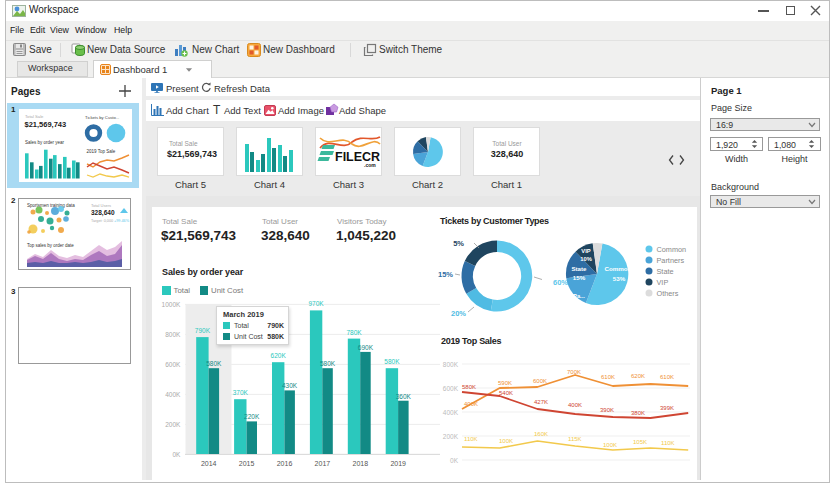  I want to click on svg-text: 380K, so click(638, 413).